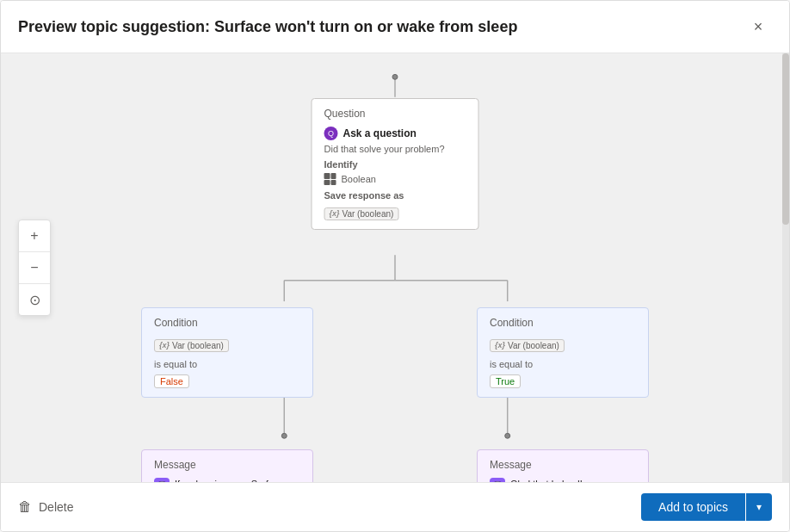  I want to click on var-x-icon-left: {x}, so click(164, 345).